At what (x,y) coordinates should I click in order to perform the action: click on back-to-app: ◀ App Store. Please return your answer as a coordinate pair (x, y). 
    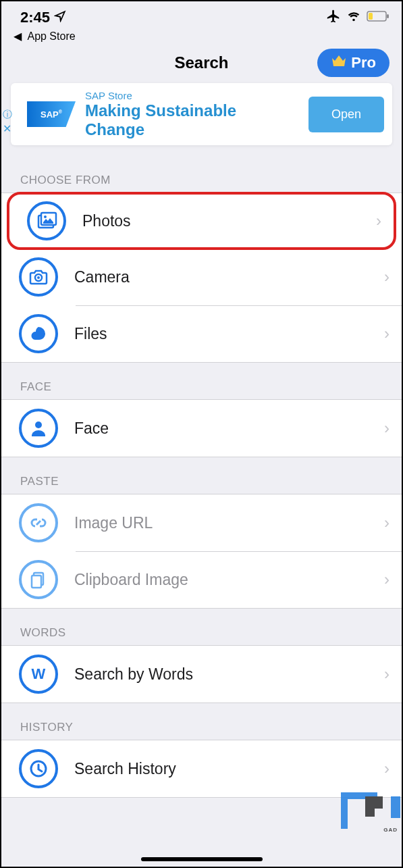
    Looking at the image, I should click on (201, 38).